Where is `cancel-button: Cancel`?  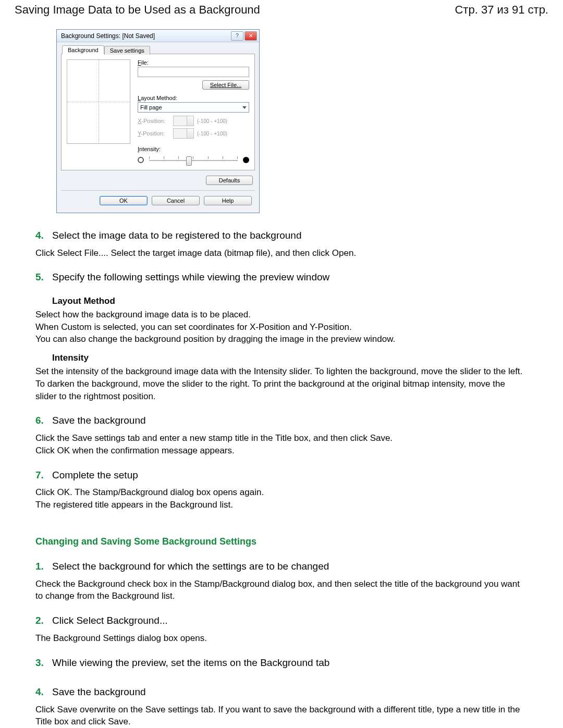
cancel-button: Cancel is located at coordinates (176, 201).